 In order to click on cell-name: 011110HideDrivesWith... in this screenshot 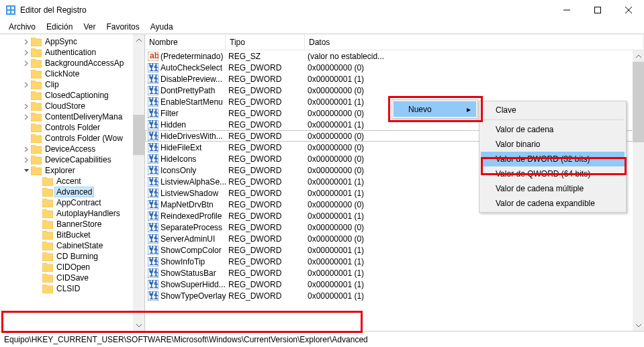, I will do `click(185, 136)`.